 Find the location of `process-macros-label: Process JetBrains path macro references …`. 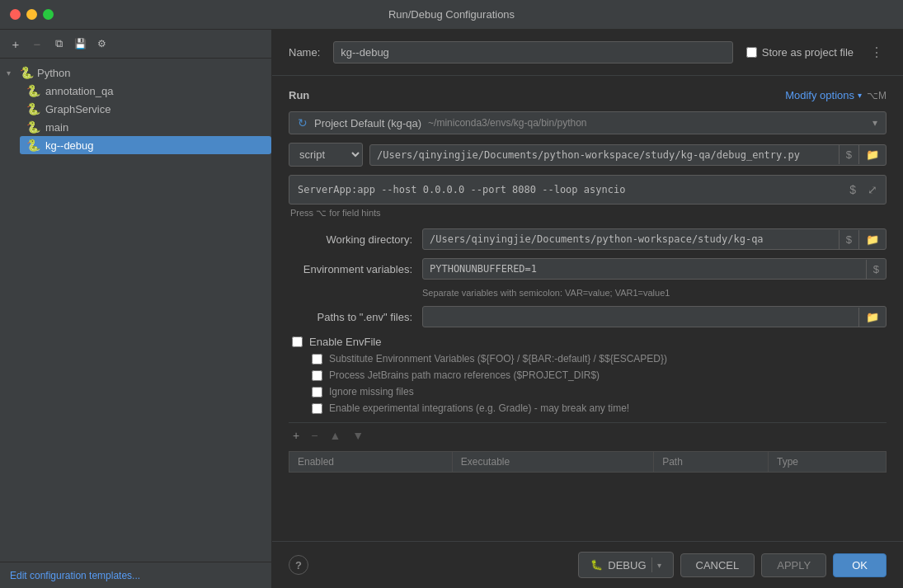

process-macros-label: Process JetBrains path macro references … is located at coordinates (464, 375).